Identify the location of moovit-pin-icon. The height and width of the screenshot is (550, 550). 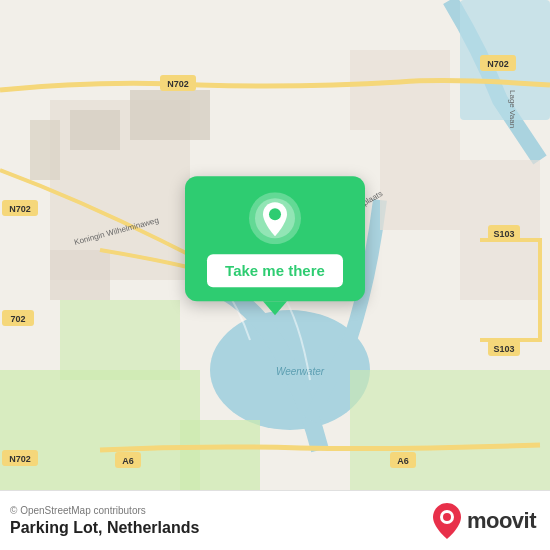
(447, 521).